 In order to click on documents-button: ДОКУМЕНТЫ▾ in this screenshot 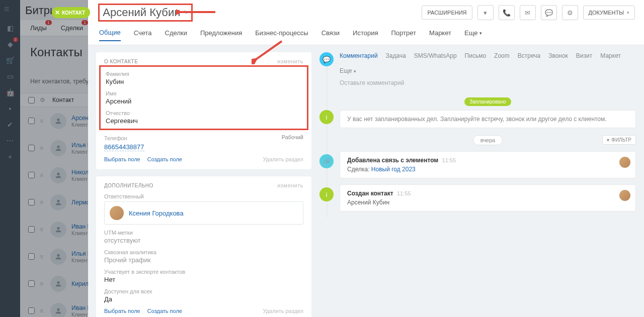, I will do `click(609, 13)`.